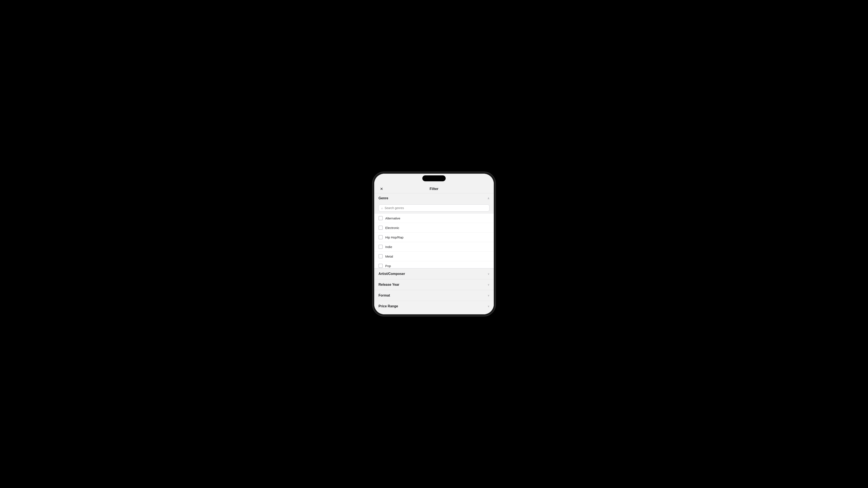 Image resolution: width=868 pixels, height=488 pixels. I want to click on genre-label-electronic: Electronic, so click(392, 228).